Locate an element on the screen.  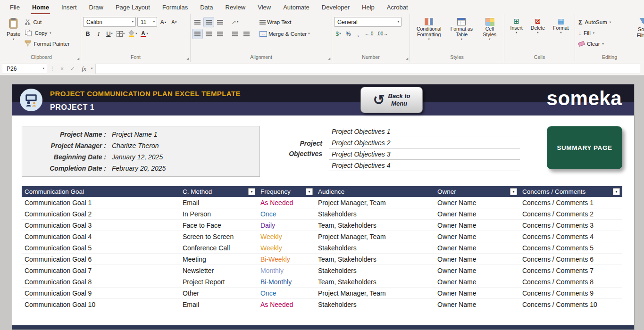
info-field-value: Project Name 1 is located at coordinates (134, 134).